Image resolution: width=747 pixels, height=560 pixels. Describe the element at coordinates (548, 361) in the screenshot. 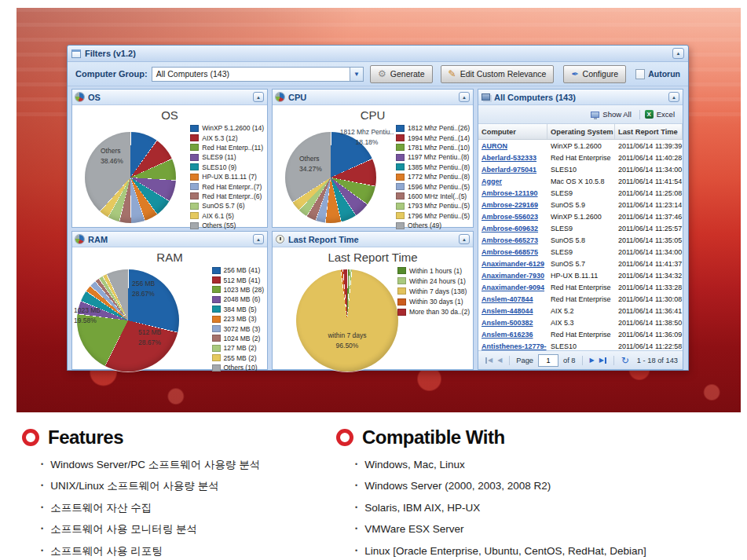

I see `page-number-input` at that location.